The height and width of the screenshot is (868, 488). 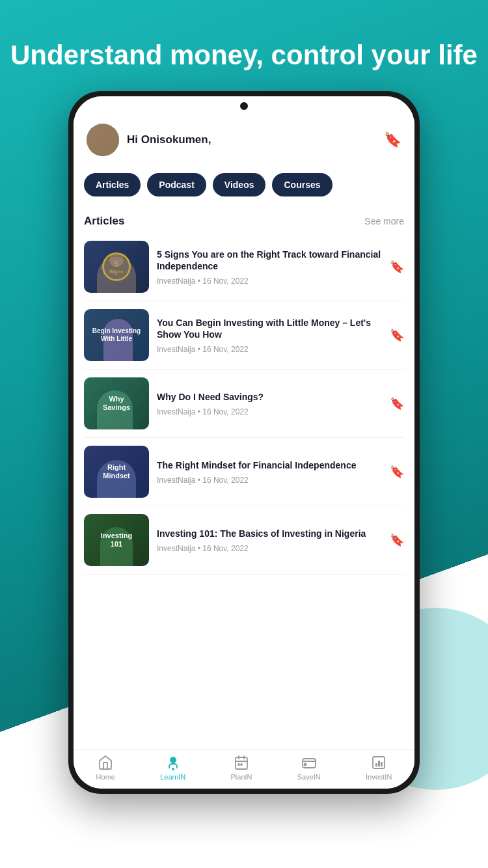 What do you see at coordinates (241, 768) in the screenshot?
I see `nav-item-planin: PlanIN` at bounding box center [241, 768].